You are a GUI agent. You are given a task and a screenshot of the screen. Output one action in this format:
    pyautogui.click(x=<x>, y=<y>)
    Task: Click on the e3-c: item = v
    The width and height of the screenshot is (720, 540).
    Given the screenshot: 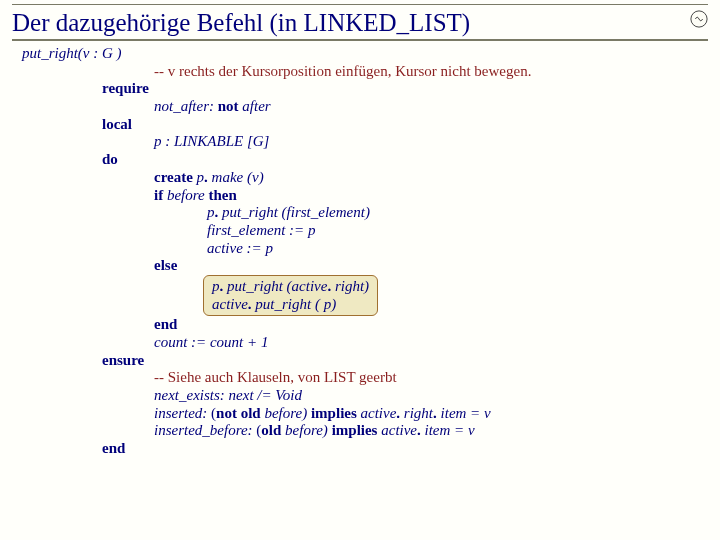 What is the action you would take?
    pyautogui.click(x=450, y=430)
    